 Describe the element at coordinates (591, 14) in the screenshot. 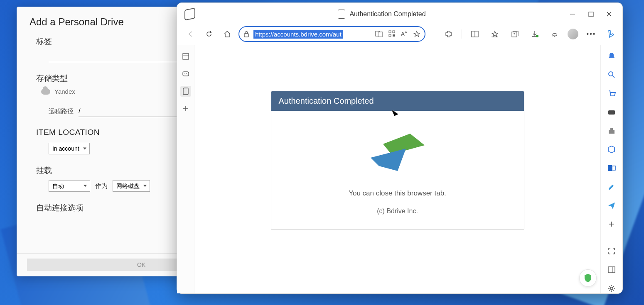

I see `maximize-button` at that location.